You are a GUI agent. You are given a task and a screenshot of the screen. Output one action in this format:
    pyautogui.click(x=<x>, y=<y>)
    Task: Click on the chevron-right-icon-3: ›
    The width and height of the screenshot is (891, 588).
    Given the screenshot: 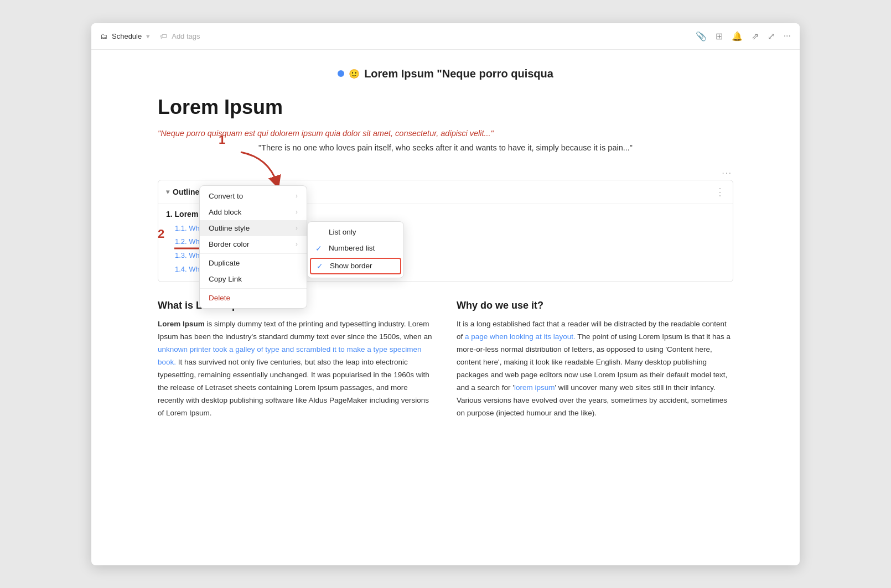 What is the action you would take?
    pyautogui.click(x=297, y=228)
    